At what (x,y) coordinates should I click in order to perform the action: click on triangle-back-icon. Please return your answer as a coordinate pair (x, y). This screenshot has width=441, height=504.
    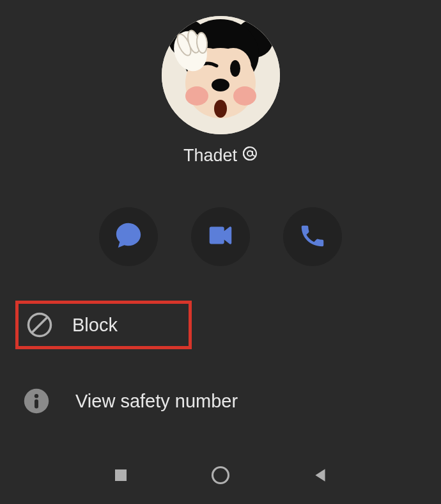
    Looking at the image, I should click on (320, 476).